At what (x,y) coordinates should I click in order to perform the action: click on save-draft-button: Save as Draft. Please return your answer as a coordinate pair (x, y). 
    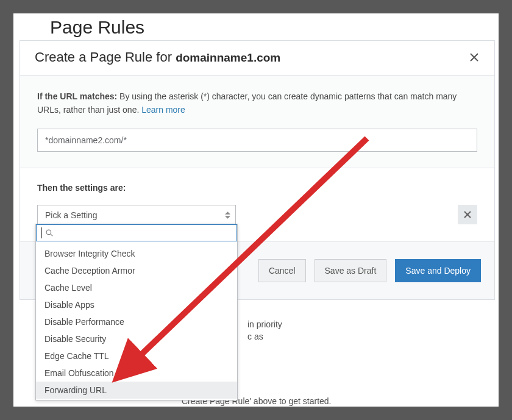
    Looking at the image, I should click on (351, 271).